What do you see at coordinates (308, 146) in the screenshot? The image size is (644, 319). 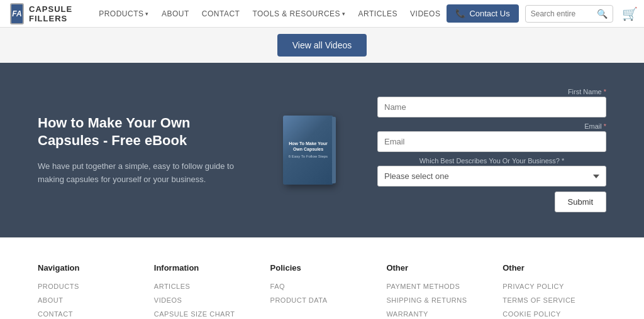 I see `ebook-cover-title: How To Make Your Own Capsules` at bounding box center [308, 146].